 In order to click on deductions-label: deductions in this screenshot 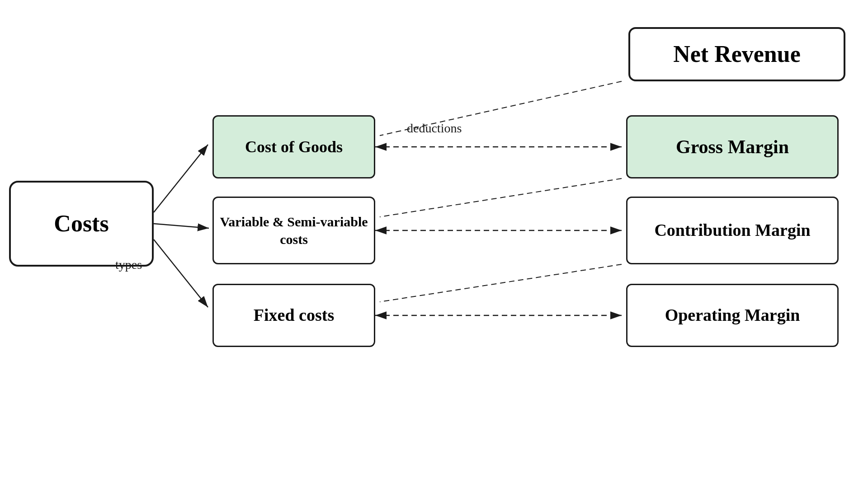, I will do `click(434, 128)`.